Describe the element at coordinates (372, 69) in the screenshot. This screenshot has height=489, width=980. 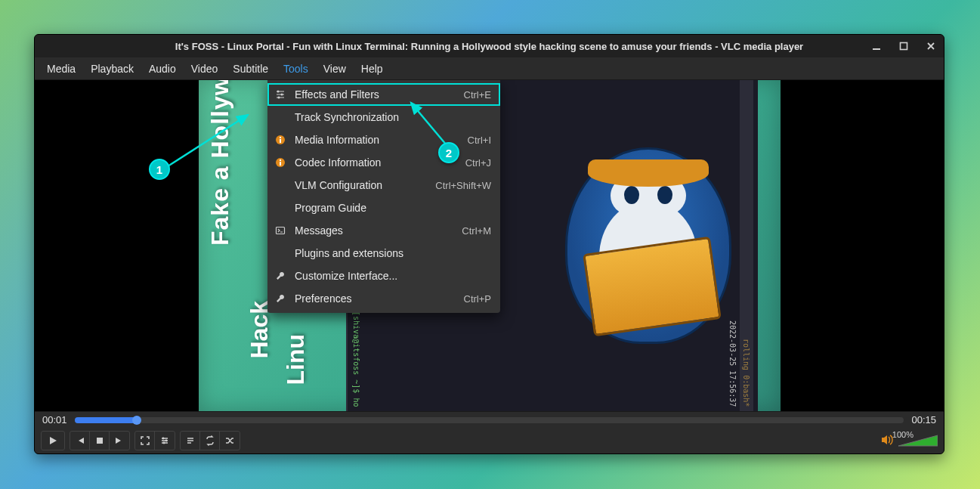
I see `menu-item-help: Help` at that location.